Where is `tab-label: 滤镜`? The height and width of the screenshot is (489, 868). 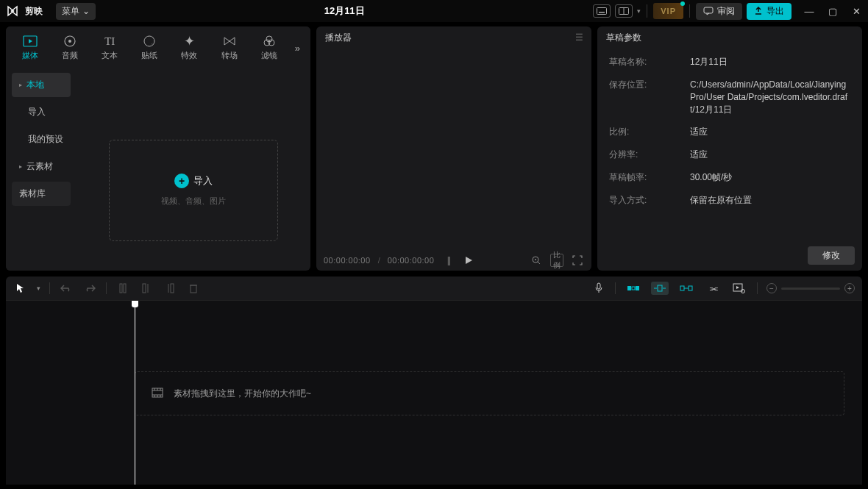
tab-label: 滤镜 is located at coordinates (269, 56).